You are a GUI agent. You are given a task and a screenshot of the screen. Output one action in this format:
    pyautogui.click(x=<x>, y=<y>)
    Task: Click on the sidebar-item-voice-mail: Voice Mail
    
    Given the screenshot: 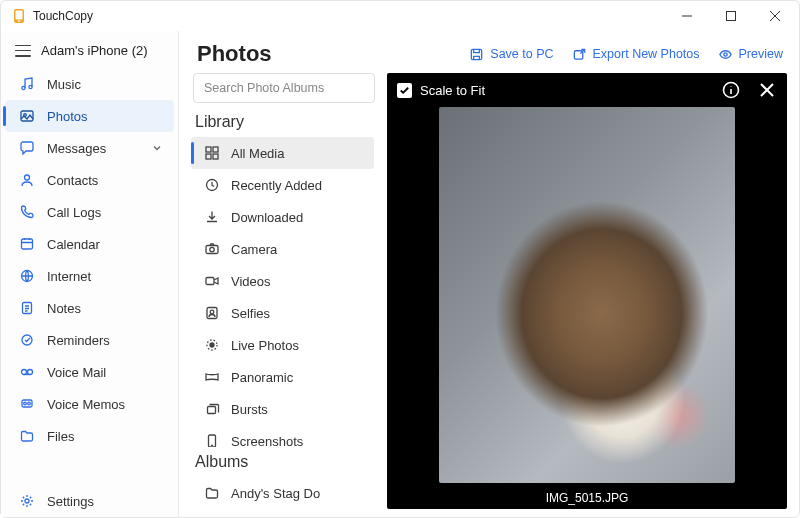 What is the action you would take?
    pyautogui.click(x=90, y=372)
    